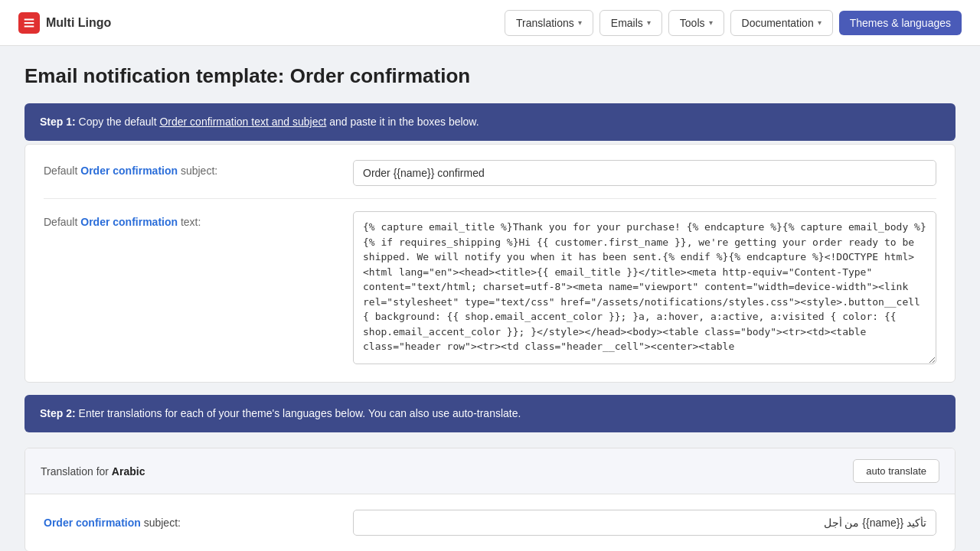 This screenshot has width=980, height=551. What do you see at coordinates (819, 23) in the screenshot?
I see `documentation-chevron-icon: ▾` at bounding box center [819, 23].